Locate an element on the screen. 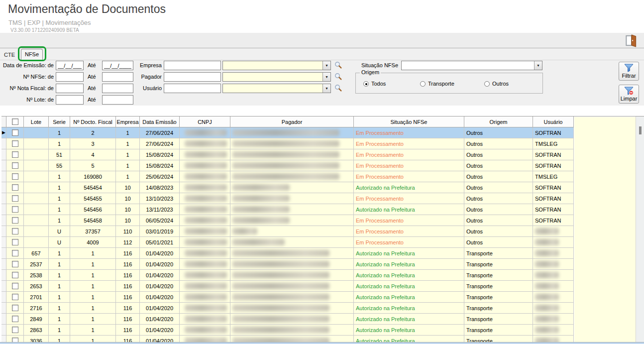 This screenshot has height=344, width=644. usuario-combo: ▼ is located at coordinates (277, 89).